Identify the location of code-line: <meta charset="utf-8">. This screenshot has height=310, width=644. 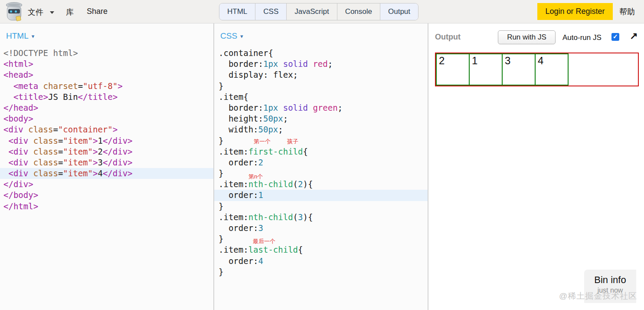
(107, 86).